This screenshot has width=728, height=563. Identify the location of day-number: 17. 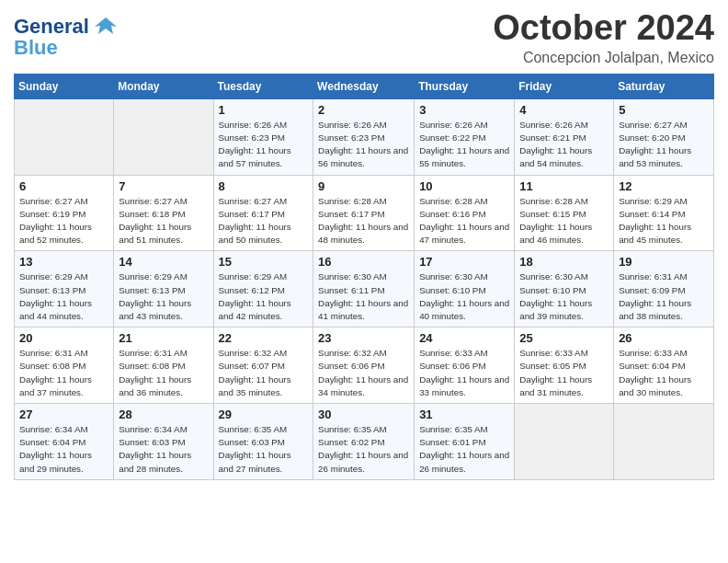
(464, 261).